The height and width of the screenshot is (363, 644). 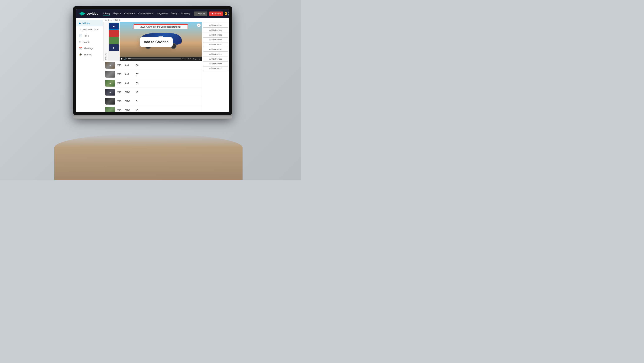 What do you see at coordinates (168, 110) in the screenshot?
I see `vehicle-model-6: X5` at bounding box center [168, 110].